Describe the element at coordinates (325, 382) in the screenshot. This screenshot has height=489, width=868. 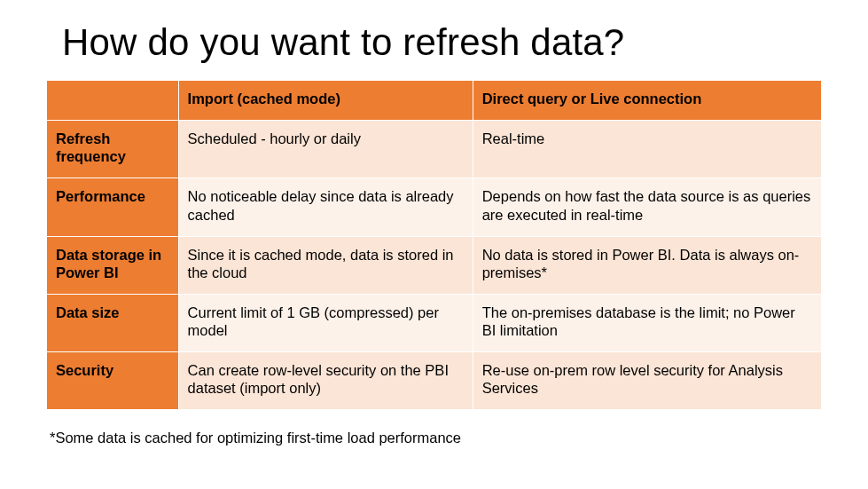
I see `row-import: Can create row-level security on the PBI…` at that location.